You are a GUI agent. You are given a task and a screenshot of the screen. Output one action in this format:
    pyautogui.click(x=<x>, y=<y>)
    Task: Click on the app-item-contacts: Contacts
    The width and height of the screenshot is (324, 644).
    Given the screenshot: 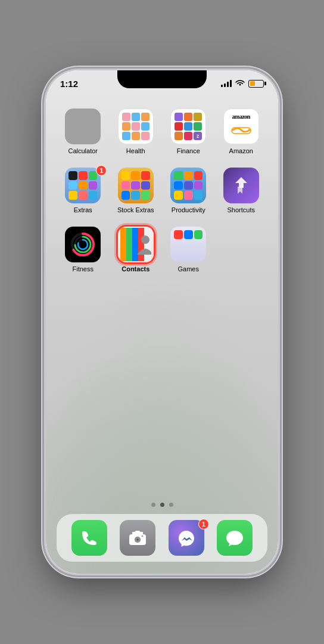 What is the action you would take?
    pyautogui.click(x=136, y=249)
    